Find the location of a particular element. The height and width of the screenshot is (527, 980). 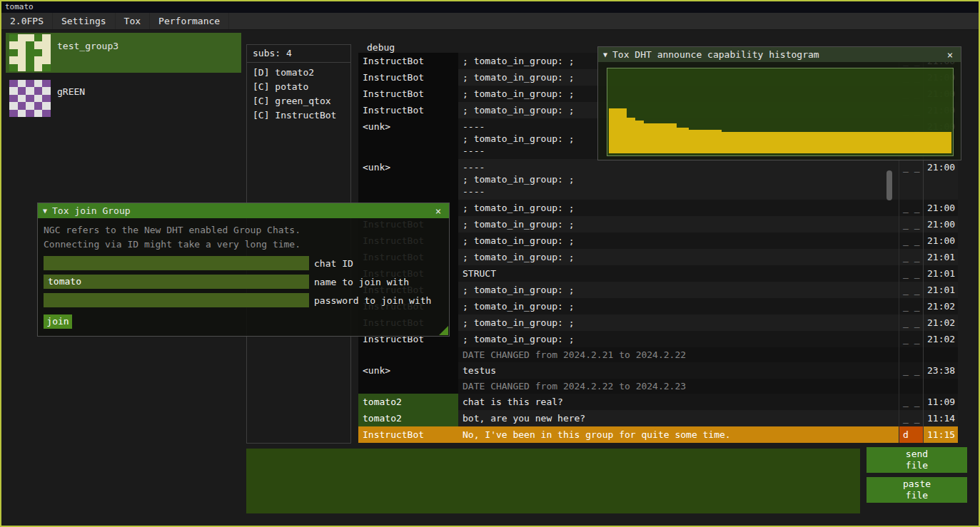

window-title: tomato is located at coordinates (19, 7).